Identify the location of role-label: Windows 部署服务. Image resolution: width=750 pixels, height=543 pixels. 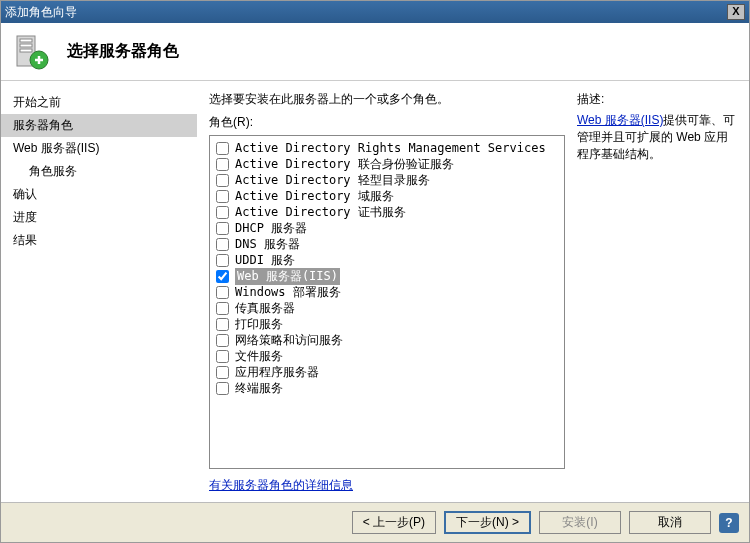
(288, 292).